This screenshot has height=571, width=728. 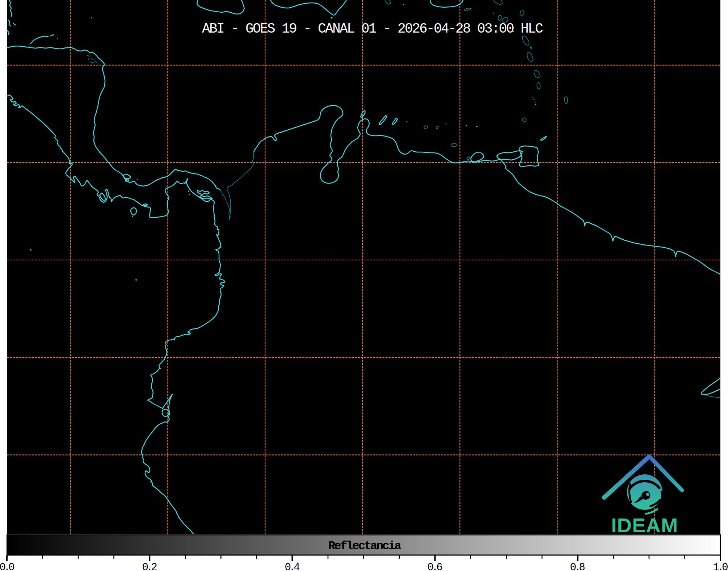 What do you see at coordinates (149, 566) in the screenshot?
I see `svg-text: 0.2` at bounding box center [149, 566].